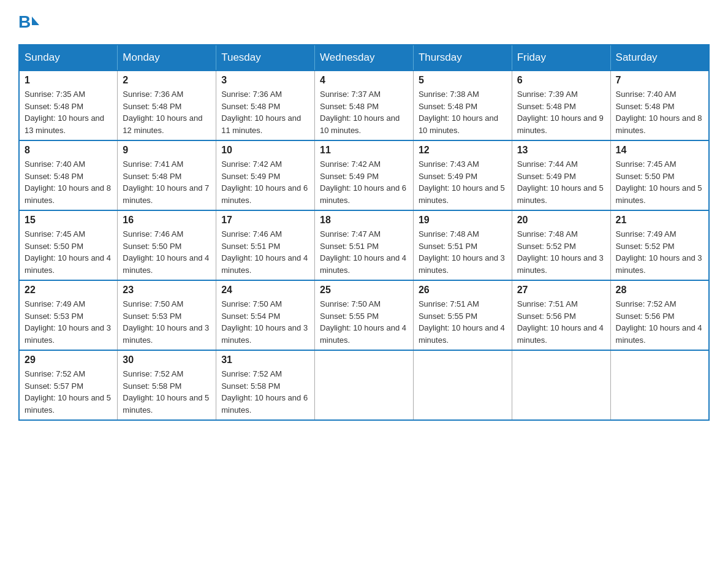 The width and height of the screenshot is (728, 563). I want to click on day-info: Sunrise: 7:38 AMSunset: 5:48 PMDaylight:…, so click(463, 112).